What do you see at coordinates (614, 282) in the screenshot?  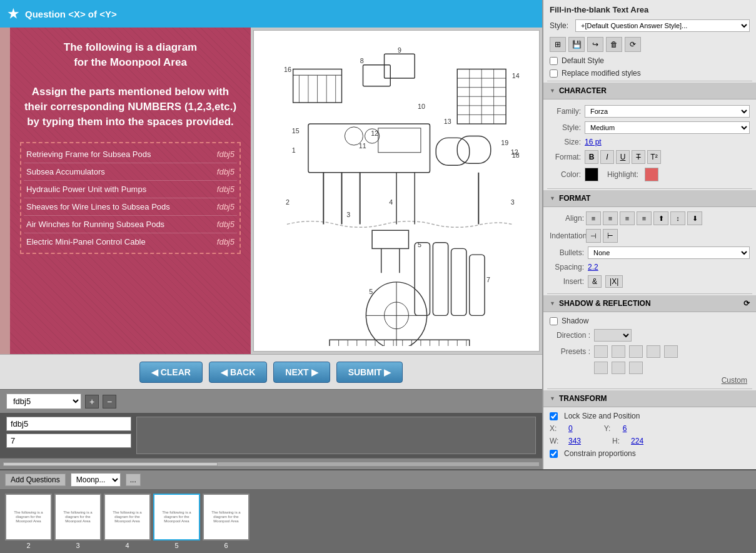 I see `insert-x-button: |X|` at bounding box center [614, 282].